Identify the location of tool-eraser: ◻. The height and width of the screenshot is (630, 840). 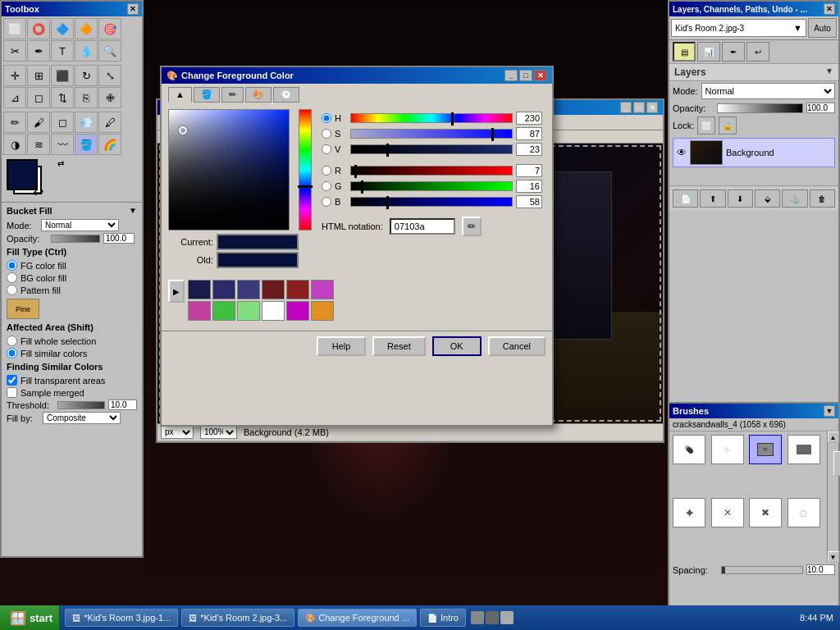
(62, 122).